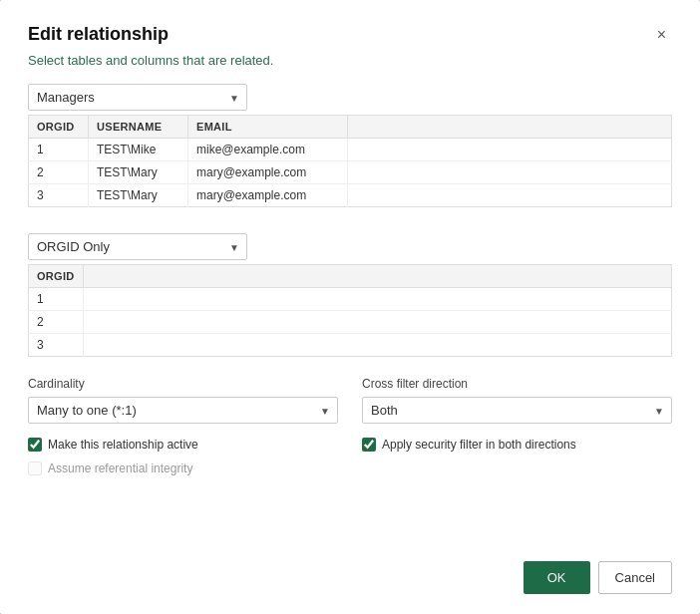 The height and width of the screenshot is (614, 700). Describe the element at coordinates (351, 150) in the screenshot. I see `table-row: 1 TEST\Mike mike@example.com` at that location.